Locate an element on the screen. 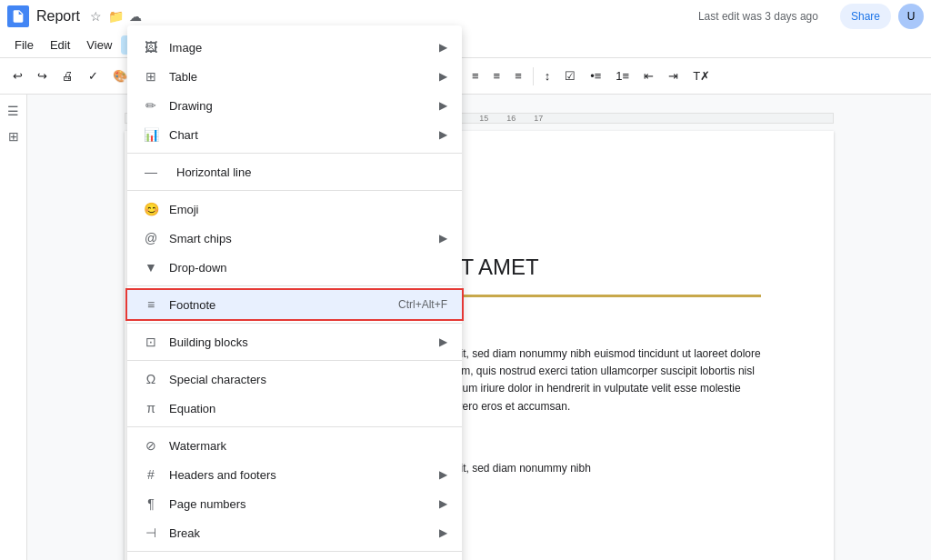  align-right: ≡ is located at coordinates (497, 76).